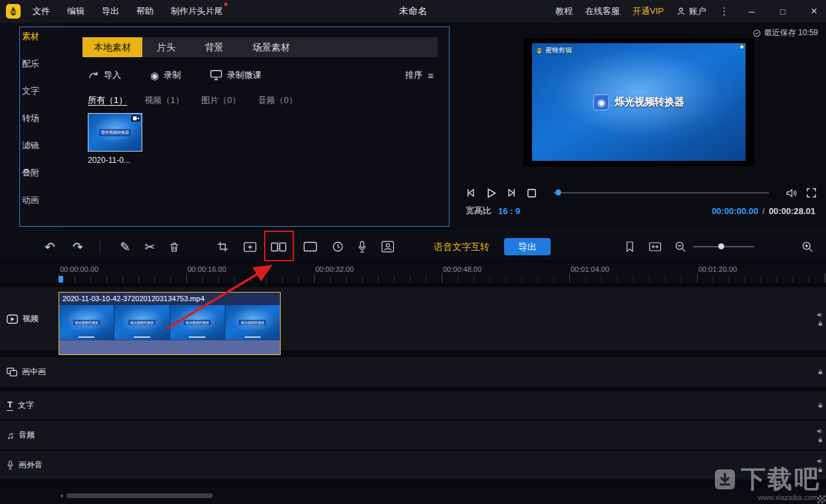 The image size is (826, 504). What do you see at coordinates (235, 75) in the screenshot?
I see `record-course-button: 录制微课` at bounding box center [235, 75].